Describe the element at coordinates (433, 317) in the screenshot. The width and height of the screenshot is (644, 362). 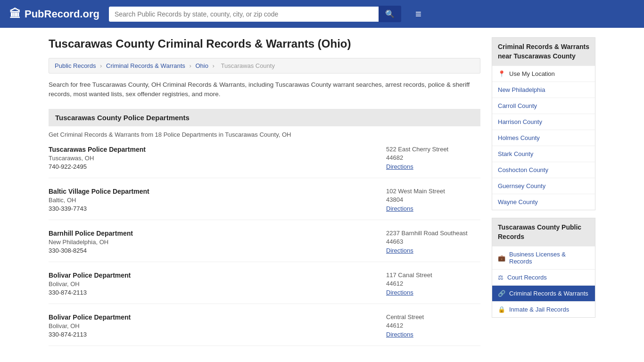
I see `dept-address: Central Street` at that location.